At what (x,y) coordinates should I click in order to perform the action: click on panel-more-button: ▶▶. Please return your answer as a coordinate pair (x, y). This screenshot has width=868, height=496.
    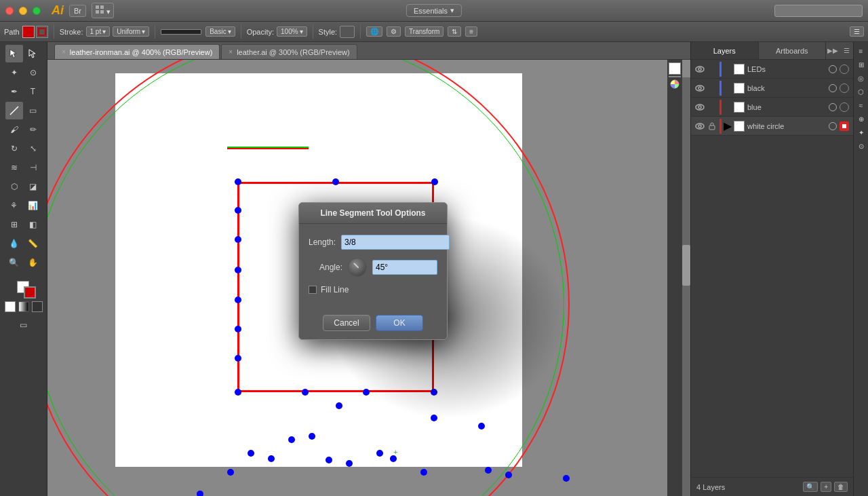
    Looking at the image, I should click on (833, 50).